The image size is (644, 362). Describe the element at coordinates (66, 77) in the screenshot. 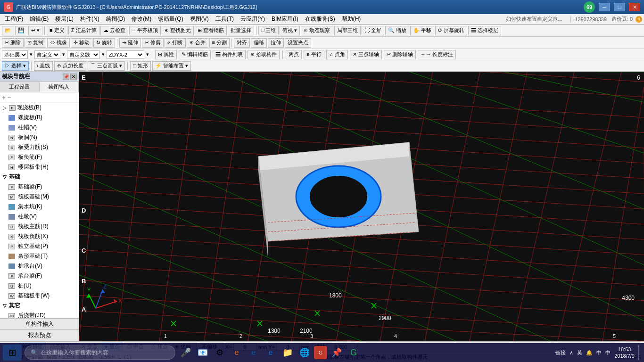

I see `sidebar-pin: 📌` at that location.